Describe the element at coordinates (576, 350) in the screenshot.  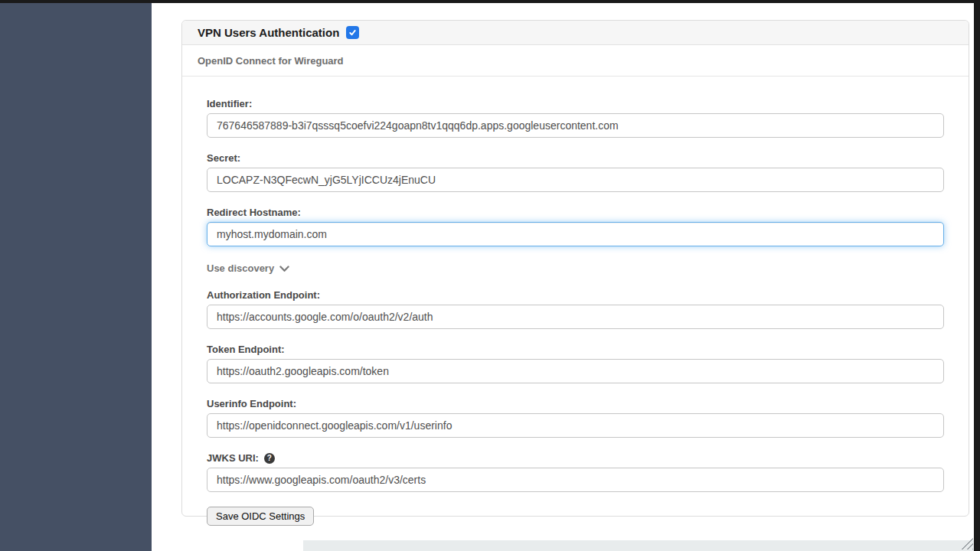
I see `token-endpoint-label: Token Endpoint:` at that location.